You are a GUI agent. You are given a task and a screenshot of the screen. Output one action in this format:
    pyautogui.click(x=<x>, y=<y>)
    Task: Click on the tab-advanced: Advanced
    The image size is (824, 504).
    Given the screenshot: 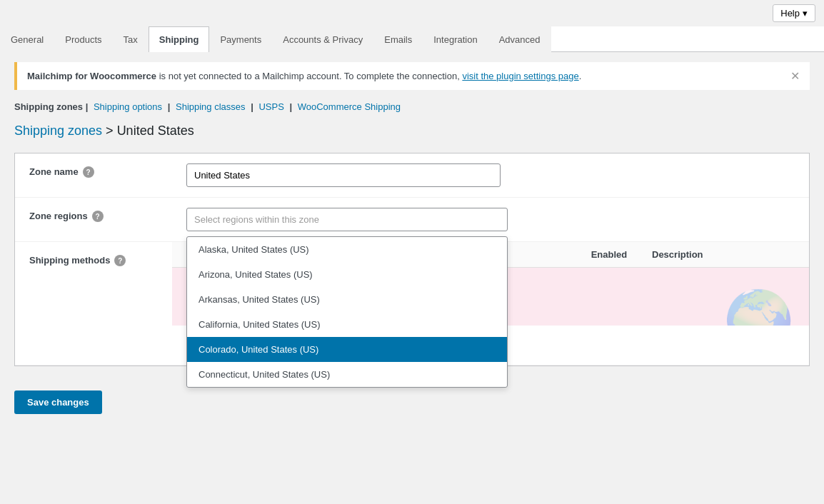 What is the action you would take?
    pyautogui.click(x=520, y=39)
    